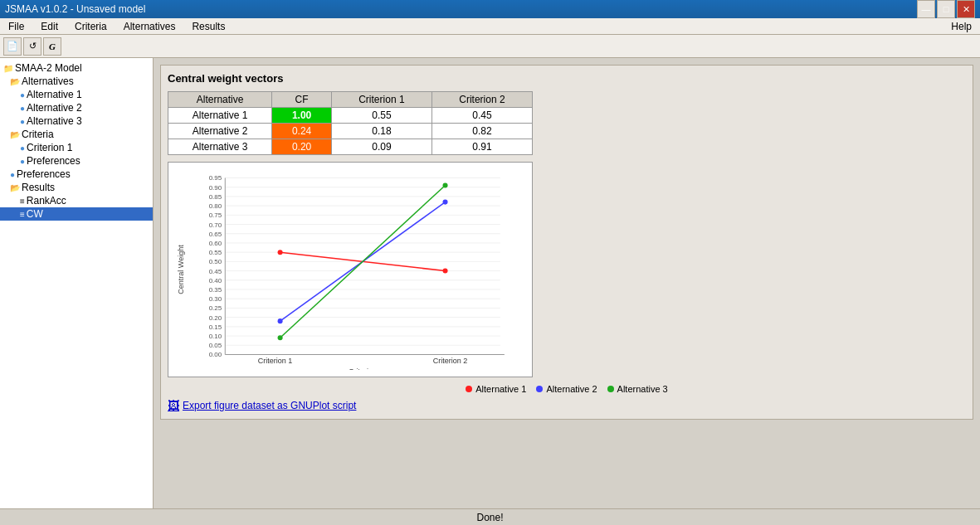 The image size is (980, 525). I want to click on x-label-c2: Criterion 2, so click(451, 361).